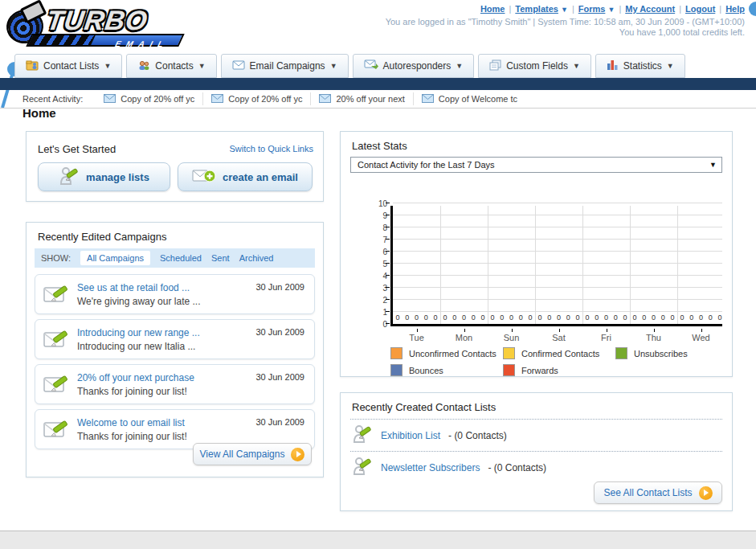 The width and height of the screenshot is (756, 549). I want to click on switch-quick-links-link: Switch to Quick Links, so click(272, 149).